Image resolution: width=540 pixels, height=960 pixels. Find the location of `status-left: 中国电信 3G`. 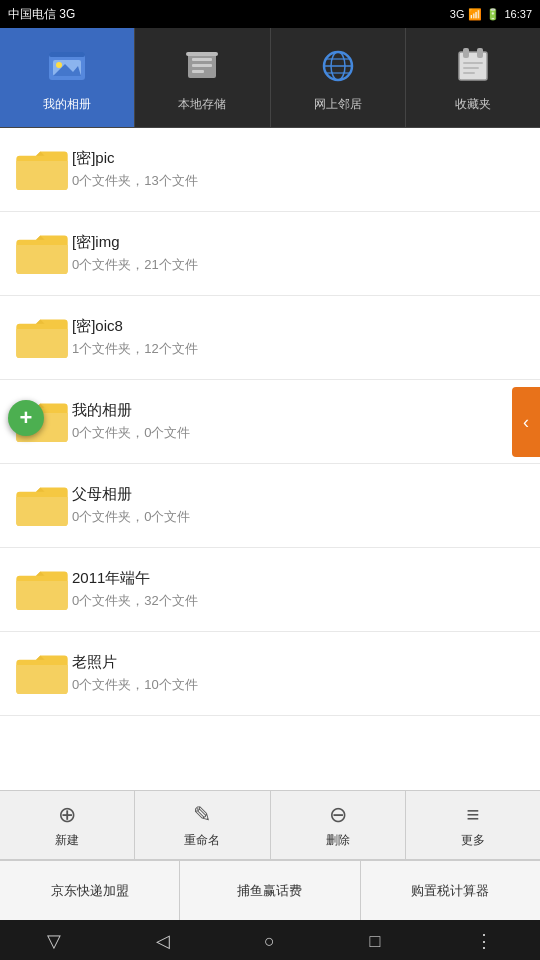

status-left: 中国电信 3G is located at coordinates (42, 14).